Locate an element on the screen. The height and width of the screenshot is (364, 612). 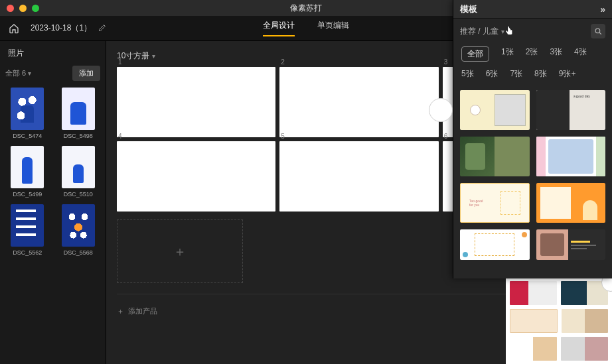
edit-project-name-icon is located at coordinates (102, 29).